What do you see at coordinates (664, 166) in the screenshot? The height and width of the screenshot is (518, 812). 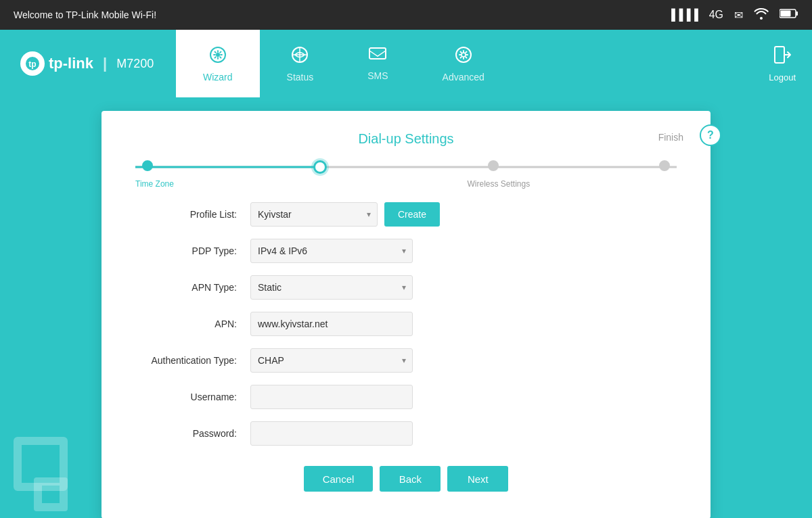 I see `step-4-dot` at bounding box center [664, 166].